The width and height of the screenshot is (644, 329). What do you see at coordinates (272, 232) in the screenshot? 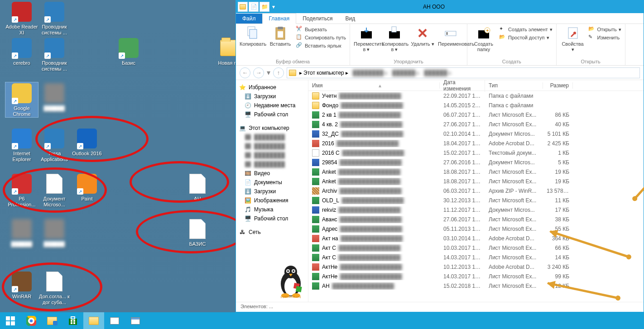
I see `nav-network: 🖧Сеть` at bounding box center [272, 232].